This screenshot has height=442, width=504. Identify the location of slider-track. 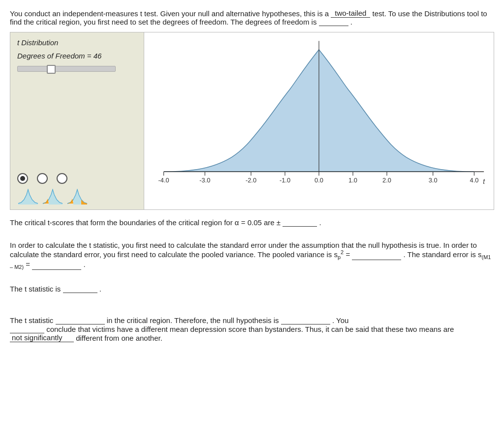
(66, 69).